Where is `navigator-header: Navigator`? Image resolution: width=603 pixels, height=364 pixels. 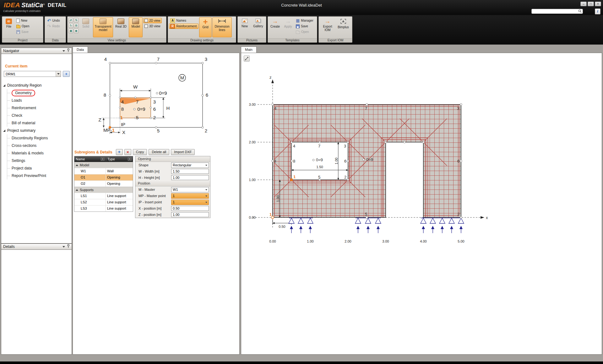 navigator-header: Navigator is located at coordinates (36, 51).